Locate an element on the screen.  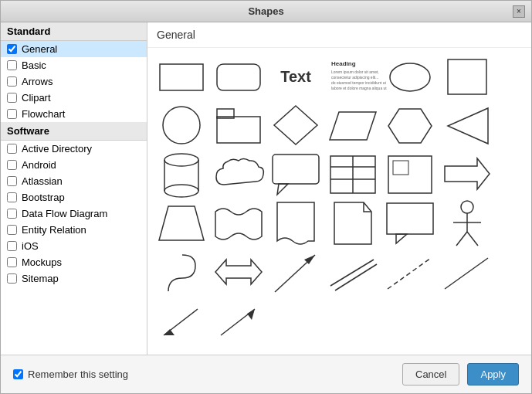
checkbox-sitemap is located at coordinates (12, 278).